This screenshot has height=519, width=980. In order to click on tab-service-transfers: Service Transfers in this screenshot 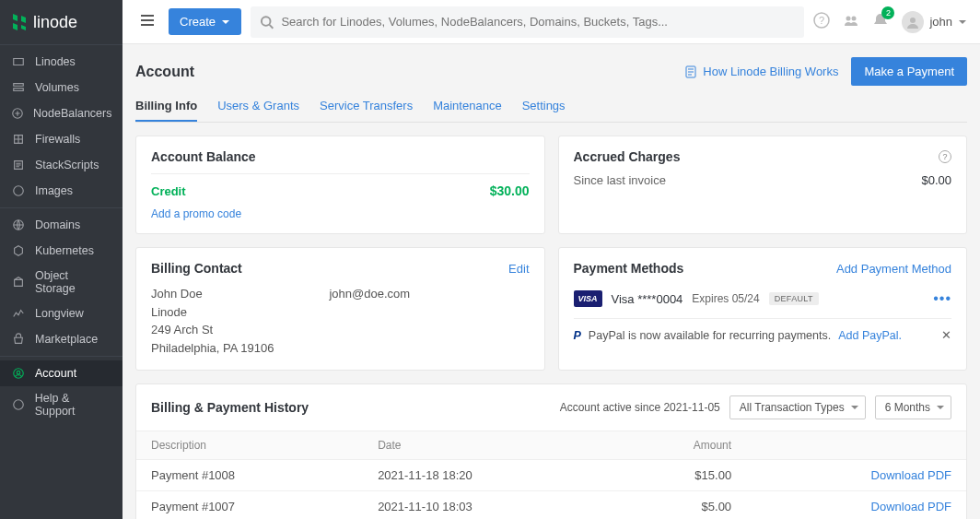, I will do `click(367, 107)`.